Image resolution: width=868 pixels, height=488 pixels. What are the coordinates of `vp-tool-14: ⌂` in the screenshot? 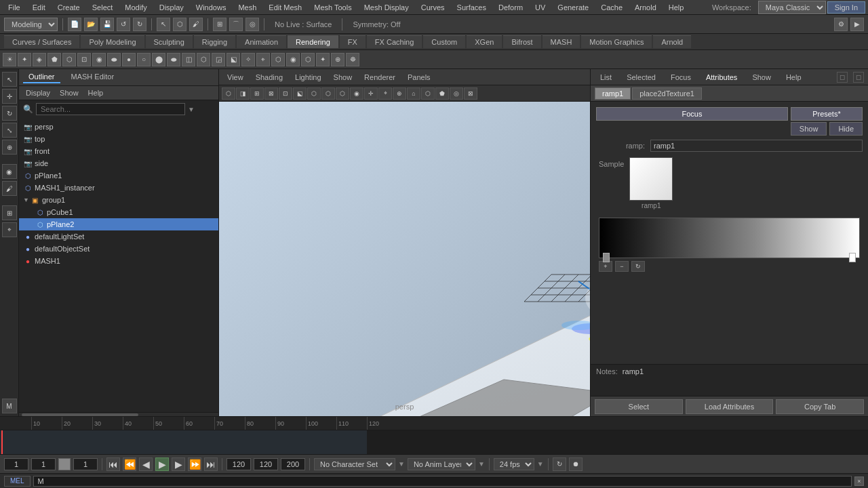 It's located at (414, 94).